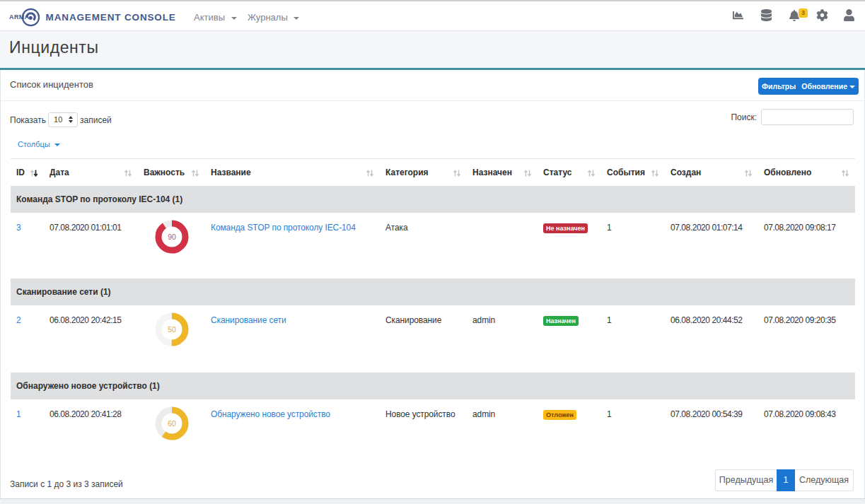 The height and width of the screenshot is (504, 865). What do you see at coordinates (172, 423) in the screenshot?
I see `svg-text: 60` at bounding box center [172, 423].